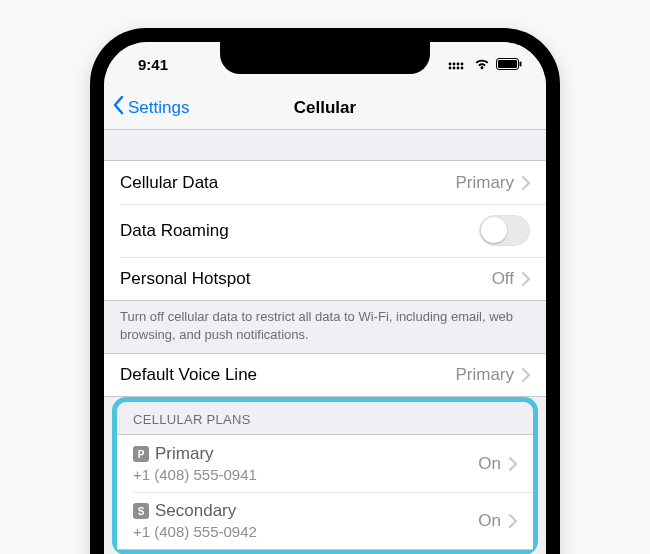  Describe the element at coordinates (485, 64) in the screenshot. I see `status-icons` at that location.